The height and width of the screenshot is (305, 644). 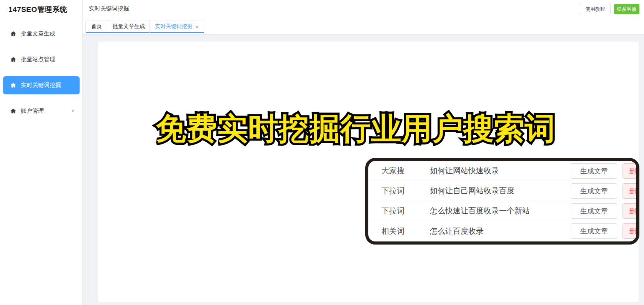 What do you see at coordinates (502, 211) in the screenshot?
I see `inset-row: 下拉词 怎么快速让百度收录一个新站 生成文章 删除` at bounding box center [502, 211].